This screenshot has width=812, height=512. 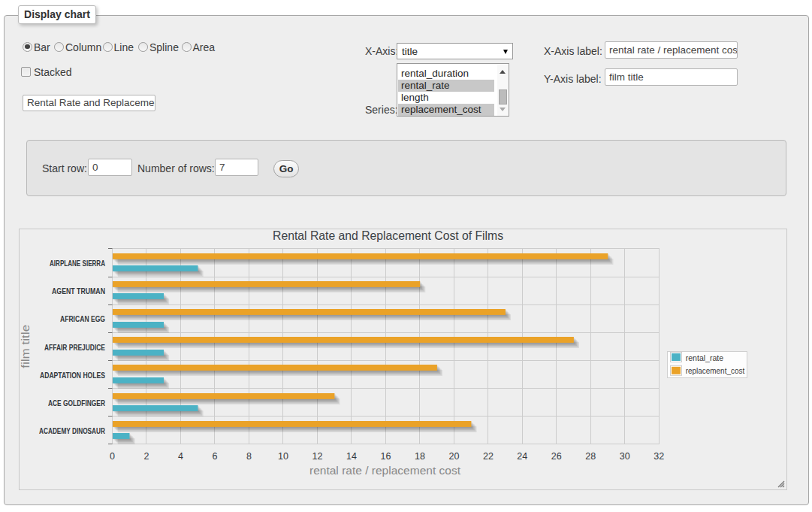 What do you see at coordinates (590, 456) in the screenshot?
I see `svg-text: 28` at bounding box center [590, 456].